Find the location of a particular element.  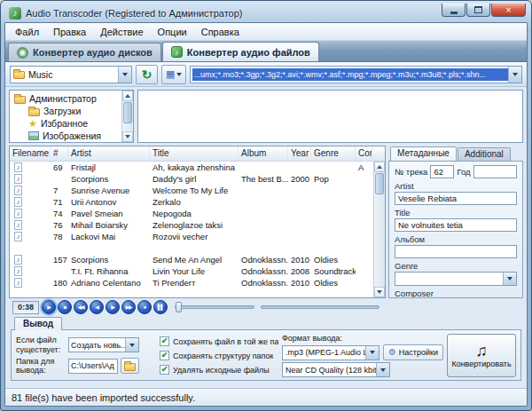

column-genre: Genre is located at coordinates (333, 154).